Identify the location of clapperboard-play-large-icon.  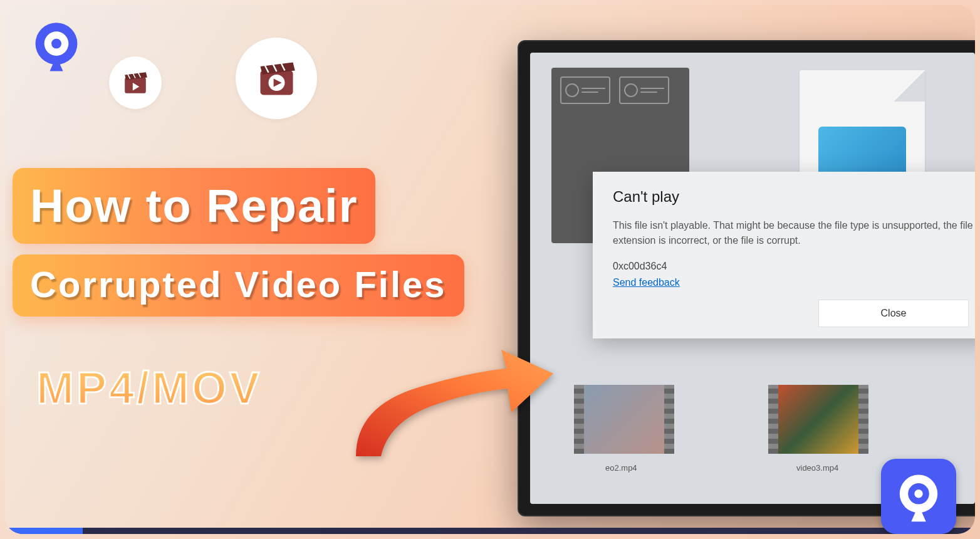
(276, 78).